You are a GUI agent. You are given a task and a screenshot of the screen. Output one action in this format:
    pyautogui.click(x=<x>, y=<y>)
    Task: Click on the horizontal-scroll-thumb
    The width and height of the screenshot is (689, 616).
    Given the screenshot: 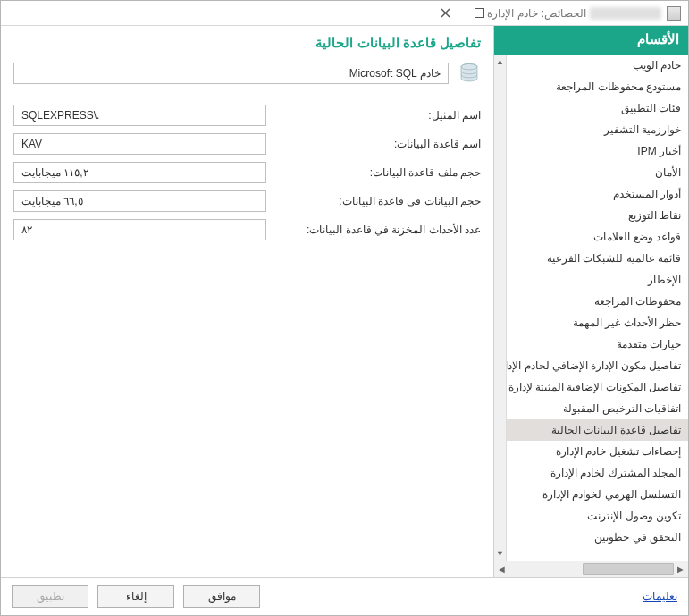 What is the action you would take?
    pyautogui.click(x=628, y=569)
    